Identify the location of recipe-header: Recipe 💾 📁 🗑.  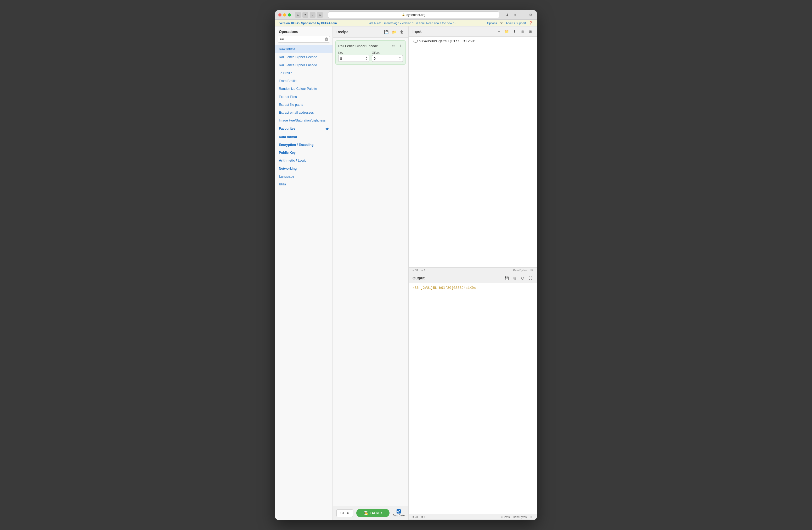
(371, 32).